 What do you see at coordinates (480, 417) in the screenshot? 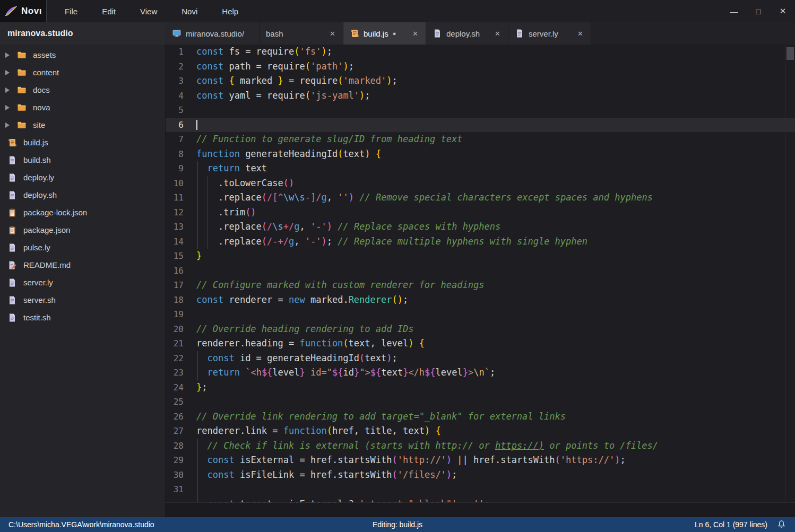
I see `code-line-26: 26// Override link rendering to add targ…` at bounding box center [480, 417].